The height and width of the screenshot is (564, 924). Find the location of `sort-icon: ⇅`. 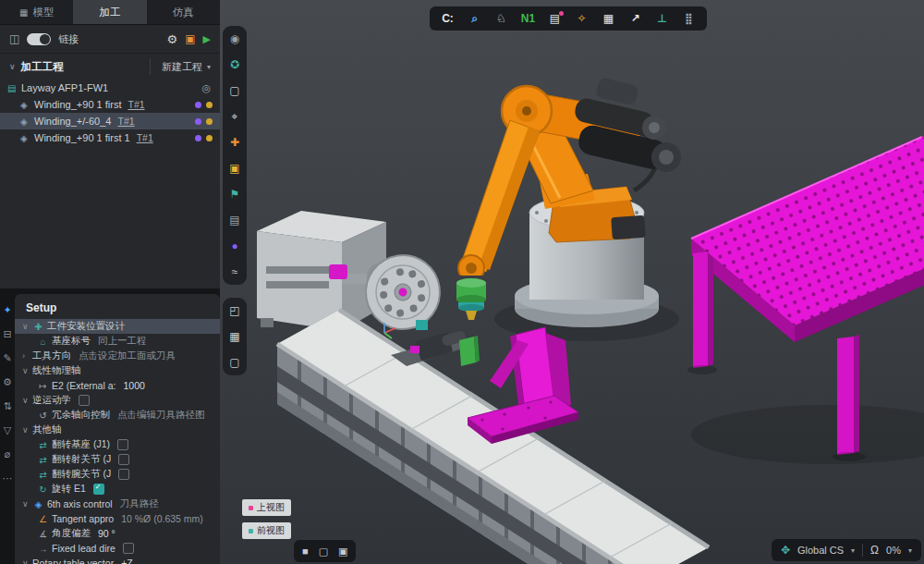

sort-icon: ⇅ is located at coordinates (7, 407).